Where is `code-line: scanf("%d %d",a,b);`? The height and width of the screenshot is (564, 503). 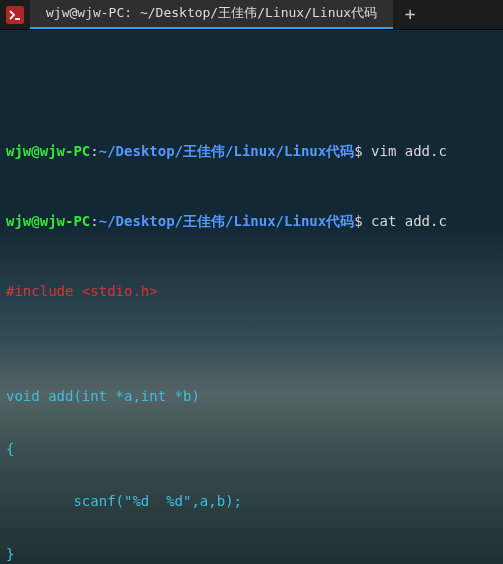 code-line: scanf("%d %d",a,b); is located at coordinates (252, 502).